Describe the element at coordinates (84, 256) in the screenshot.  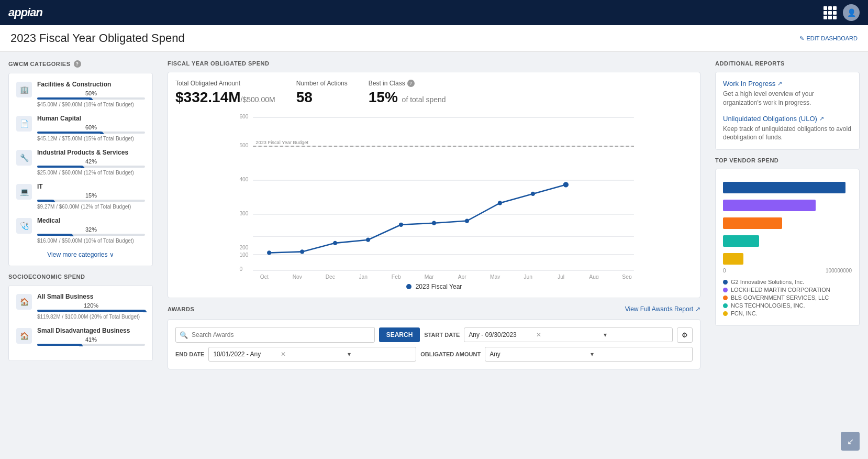
I see `left-column: GWCM CATEGORIES ? 🏢 Facilities & Constru…` at that location.